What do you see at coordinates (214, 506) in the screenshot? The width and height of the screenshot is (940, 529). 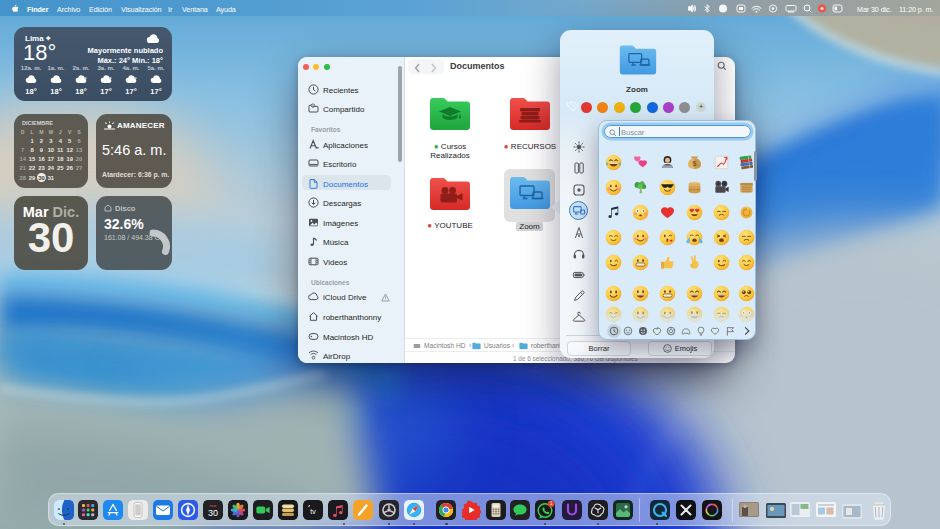 I see `svg-text: mar` at bounding box center [214, 506].